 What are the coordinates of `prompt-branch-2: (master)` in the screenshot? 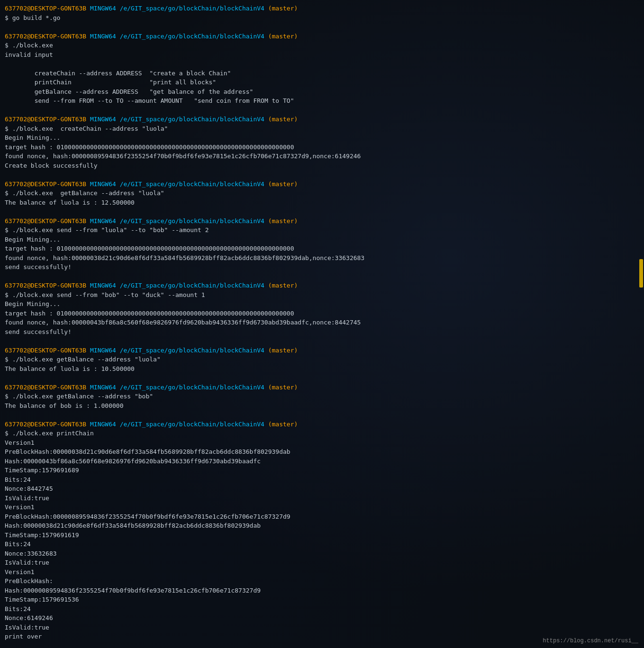 It's located at (283, 36).